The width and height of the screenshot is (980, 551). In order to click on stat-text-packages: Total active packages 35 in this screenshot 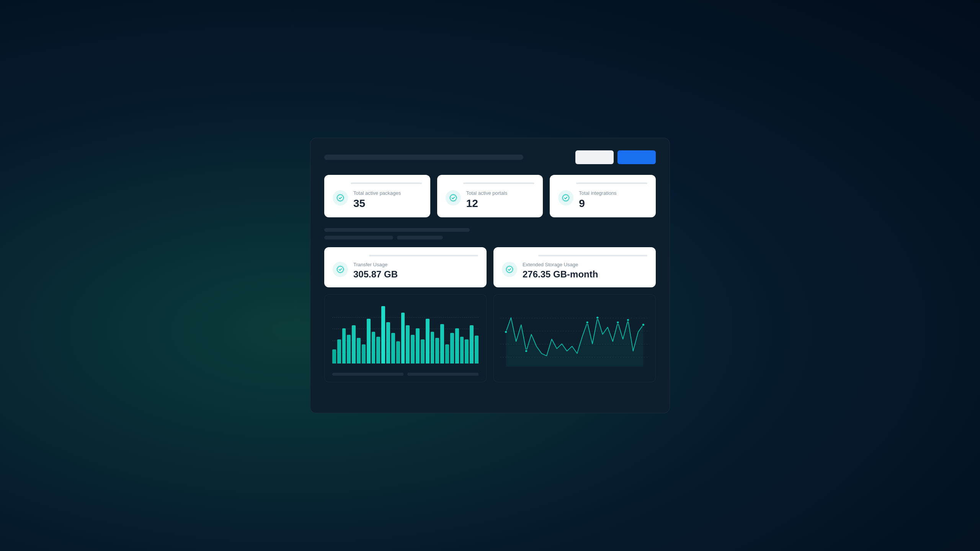, I will do `click(377, 200)`.